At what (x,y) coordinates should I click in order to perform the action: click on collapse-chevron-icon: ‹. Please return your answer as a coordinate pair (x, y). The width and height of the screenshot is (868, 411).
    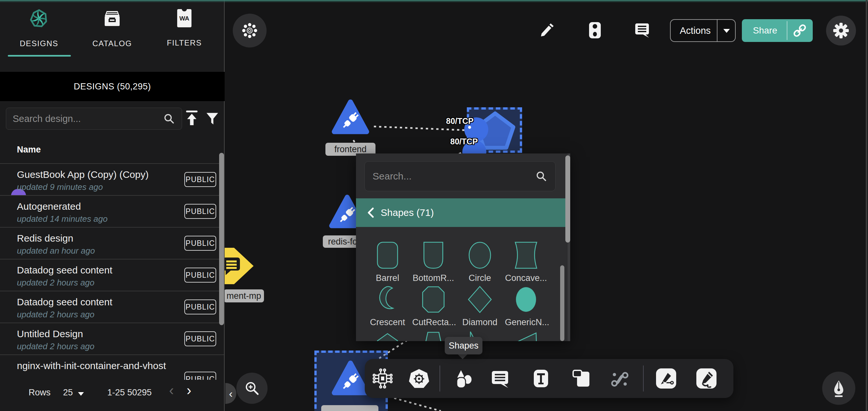
    Looking at the image, I should click on (230, 394).